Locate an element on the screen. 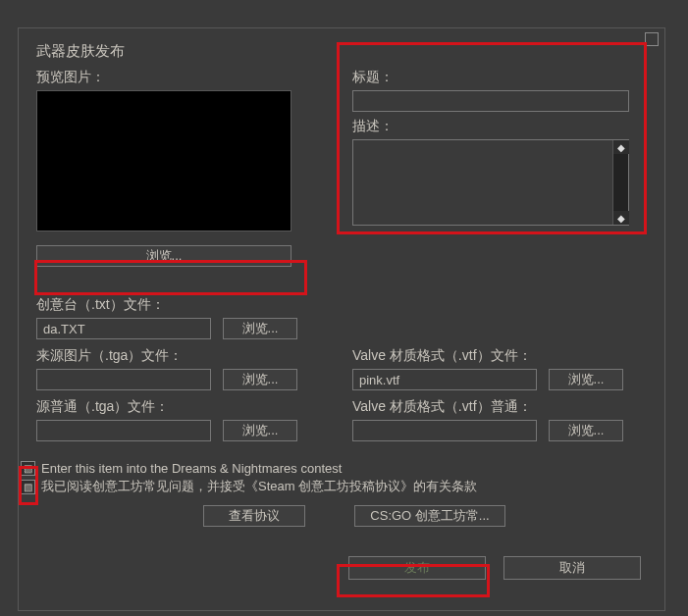 The width and height of the screenshot is (688, 616). vtf-normal-label: Valve 材质格式（.vtf）普通： is located at coordinates (500, 407).